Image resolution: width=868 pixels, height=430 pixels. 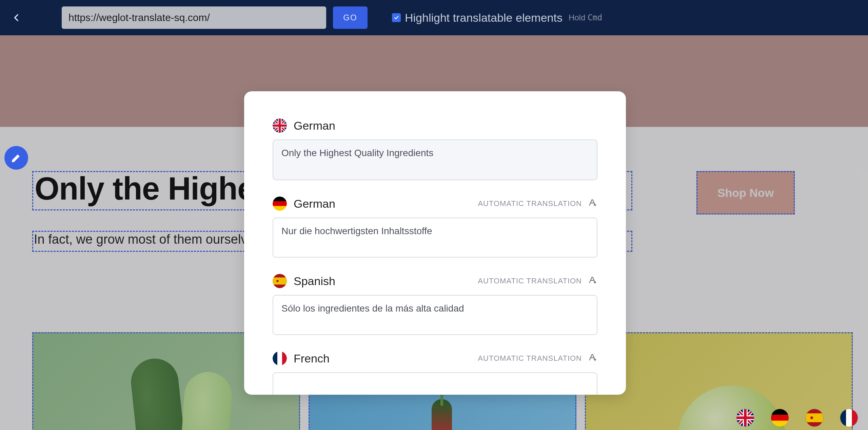 I want to click on source-lang-label: German, so click(x=315, y=126).